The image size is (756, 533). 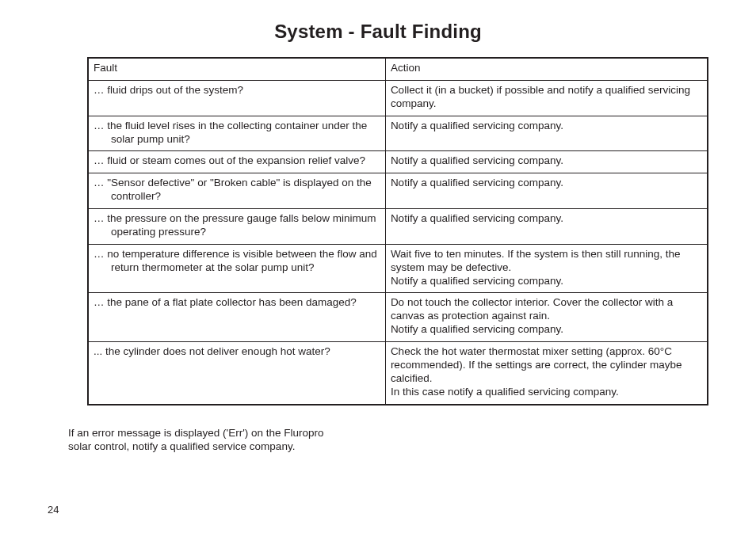 What do you see at coordinates (53, 510) in the screenshot?
I see `page-number: 24` at bounding box center [53, 510].